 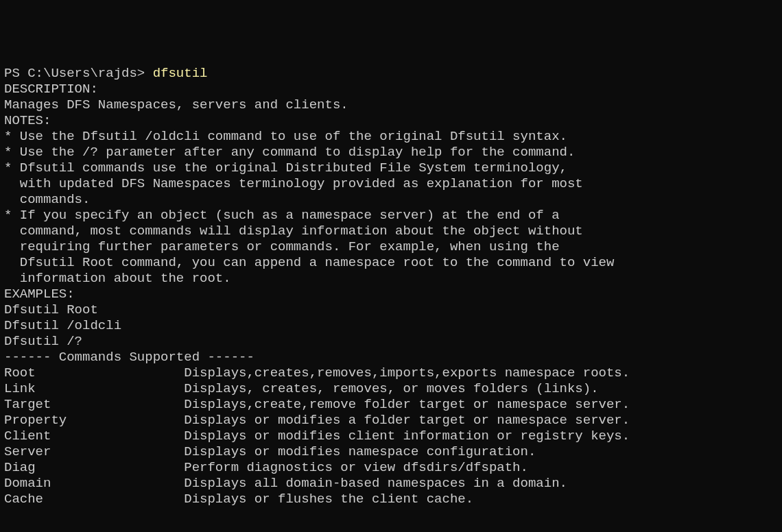 I want to click on prompt-prefix: PS C:\Users\rajds>, so click(x=78, y=73).